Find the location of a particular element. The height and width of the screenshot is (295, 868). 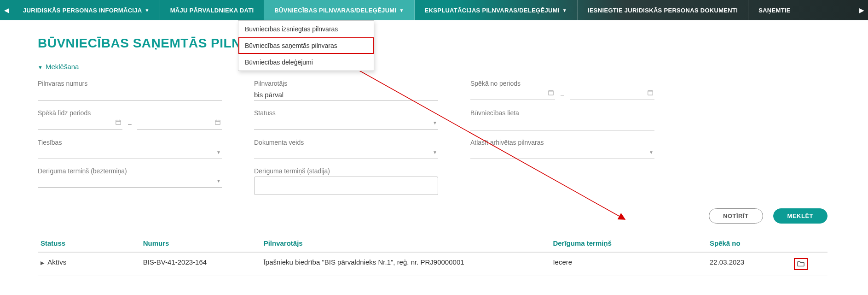

nav-dropdown: Būvniecības izsniegtās pilnvaras Būvniec… is located at coordinates (306, 46).